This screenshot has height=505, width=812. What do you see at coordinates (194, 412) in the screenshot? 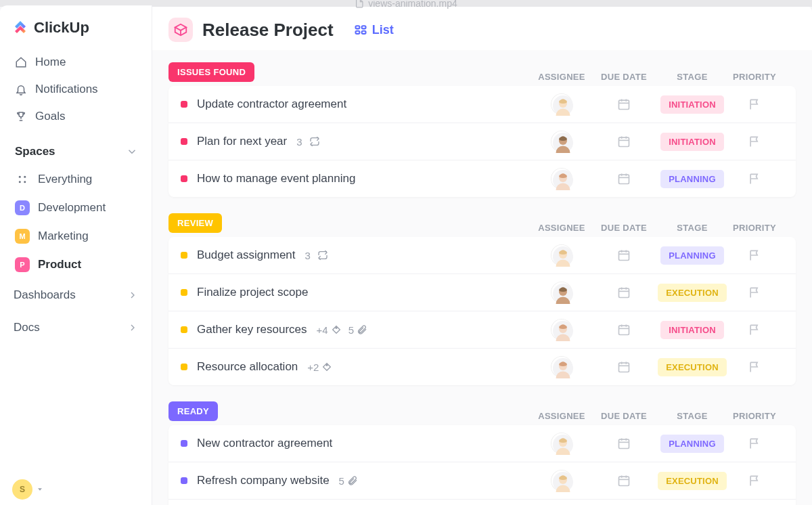
I see `group-badge: READY` at bounding box center [194, 412].